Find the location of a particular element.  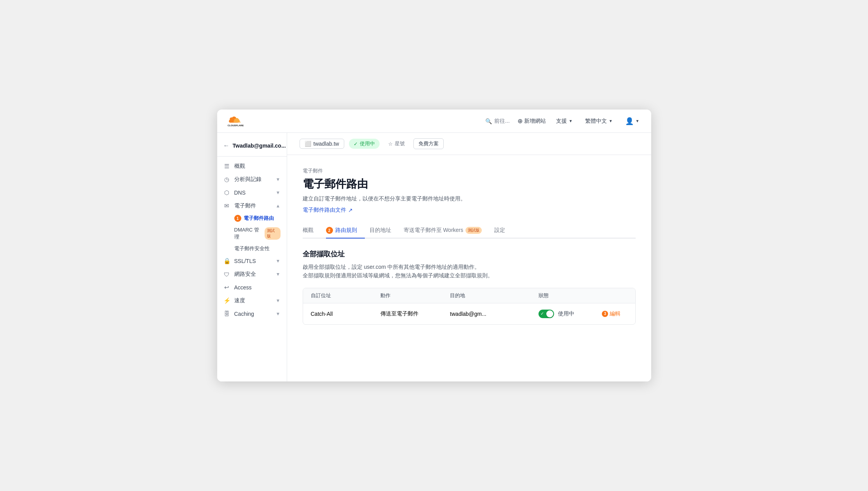

back-arrow-icon: ← is located at coordinates (227, 146).